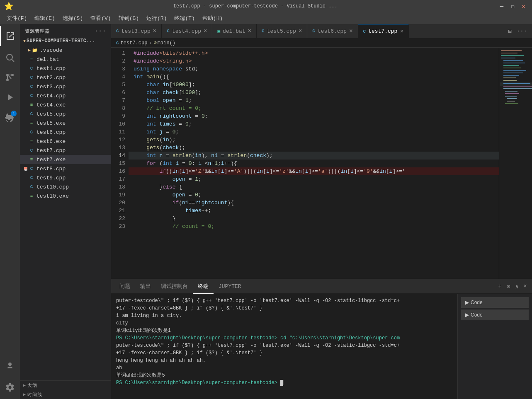  What do you see at coordinates (401, 31) in the screenshot?
I see `tab-close-test7cpp: ×` at bounding box center [401, 31].